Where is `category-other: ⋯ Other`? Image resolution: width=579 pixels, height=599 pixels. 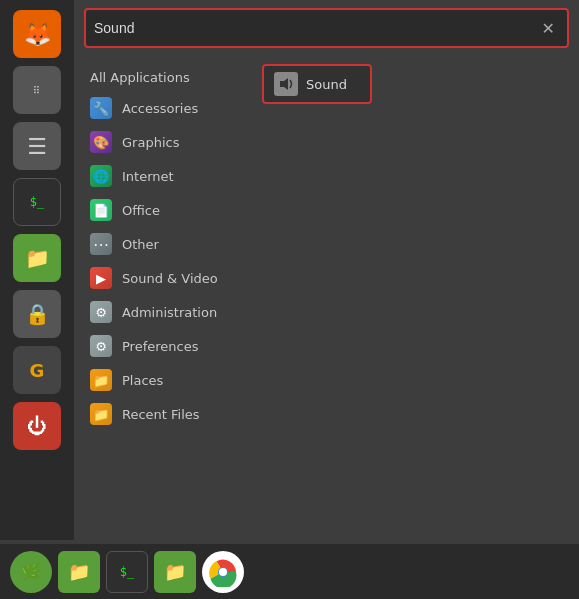
category-other: ⋯ Other is located at coordinates (164, 244).